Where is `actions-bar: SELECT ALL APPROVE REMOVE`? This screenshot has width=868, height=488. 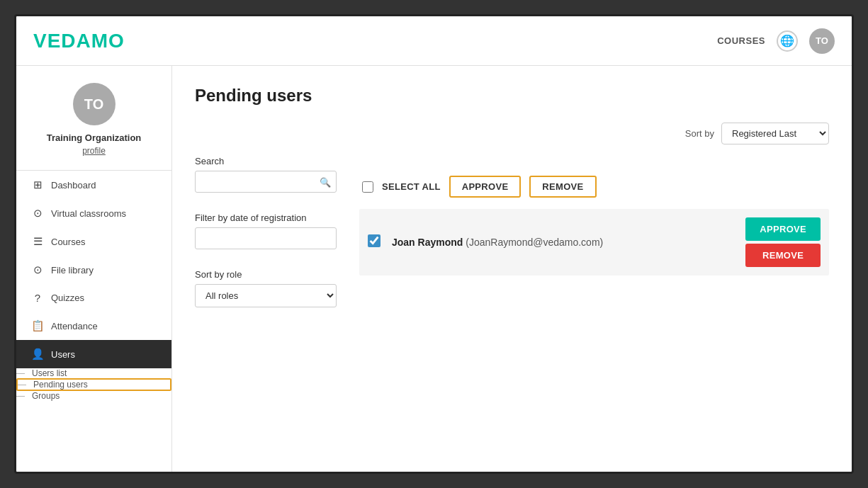
actions-bar: SELECT ALL APPROVE REMOVE is located at coordinates (595, 187).